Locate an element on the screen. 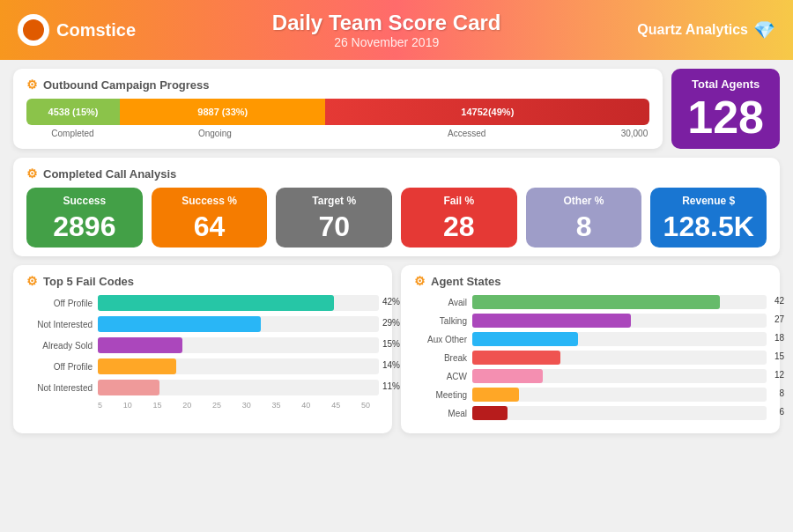  axis-label: 35 is located at coordinates (277, 405).